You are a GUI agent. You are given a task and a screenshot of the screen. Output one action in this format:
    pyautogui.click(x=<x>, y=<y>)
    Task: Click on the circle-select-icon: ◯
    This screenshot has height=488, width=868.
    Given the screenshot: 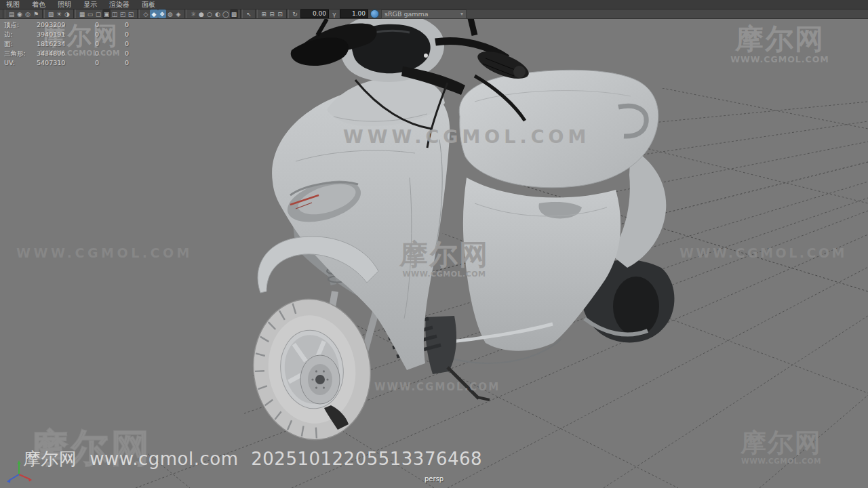 What is the action you would take?
    pyautogui.click(x=226, y=14)
    